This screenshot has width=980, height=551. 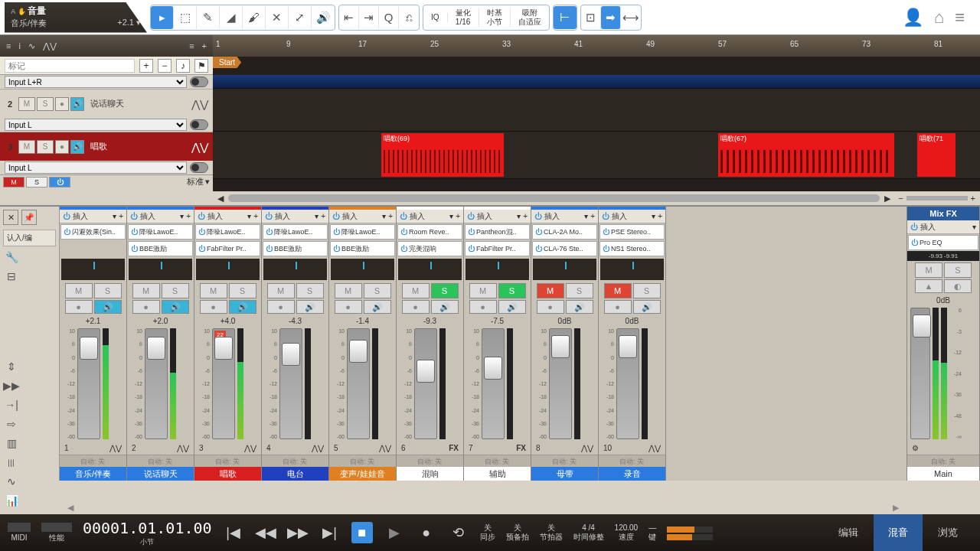 What do you see at coordinates (11, 424) in the screenshot?
I see `export-icon: ⇨` at bounding box center [11, 424].